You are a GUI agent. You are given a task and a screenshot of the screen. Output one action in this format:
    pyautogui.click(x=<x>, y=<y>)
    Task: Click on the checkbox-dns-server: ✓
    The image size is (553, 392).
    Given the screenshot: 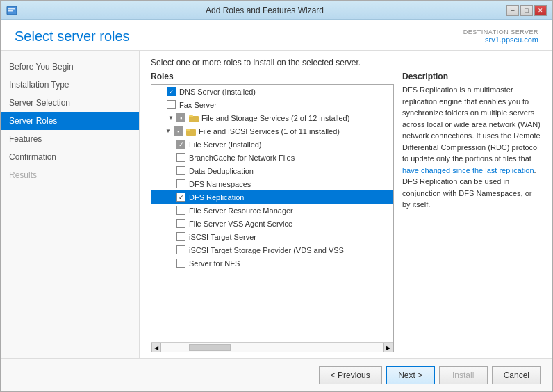 What is the action you would take?
    pyautogui.click(x=171, y=92)
    